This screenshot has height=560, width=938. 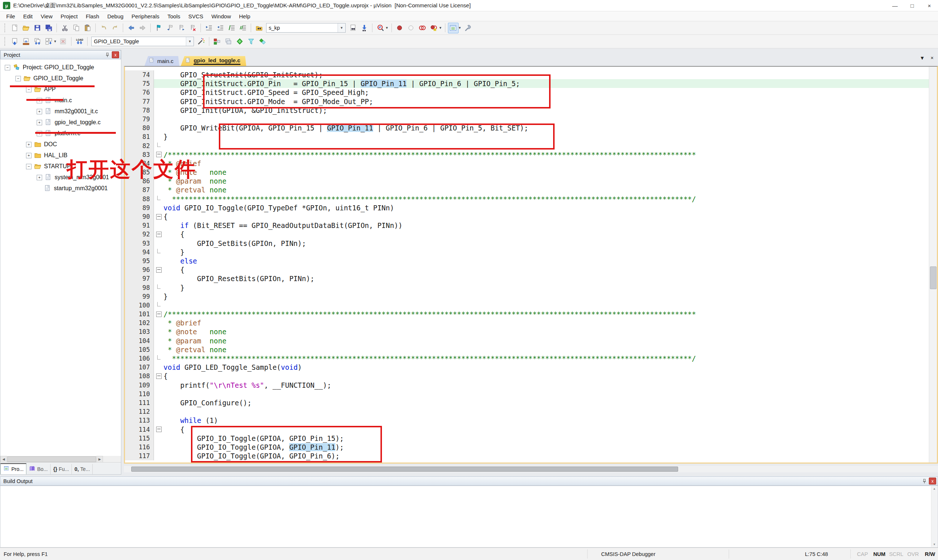 I want to click on code-line-84: 84 * @brief, so click(x=527, y=164).